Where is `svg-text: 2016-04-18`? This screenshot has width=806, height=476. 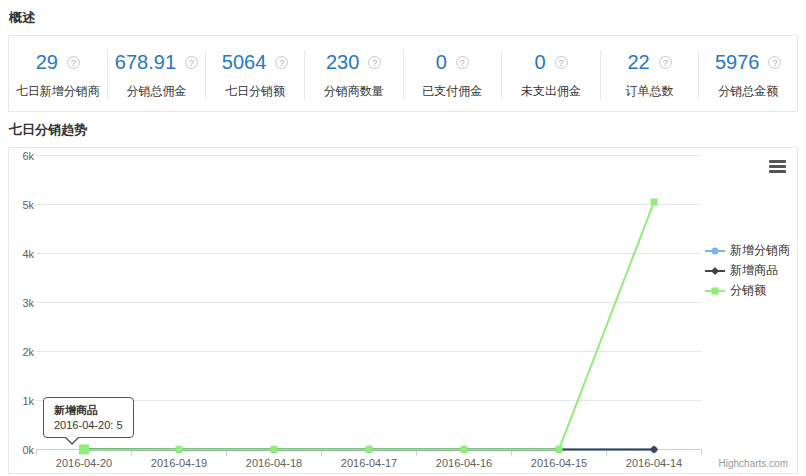
svg-text: 2016-04-18 is located at coordinates (274, 463).